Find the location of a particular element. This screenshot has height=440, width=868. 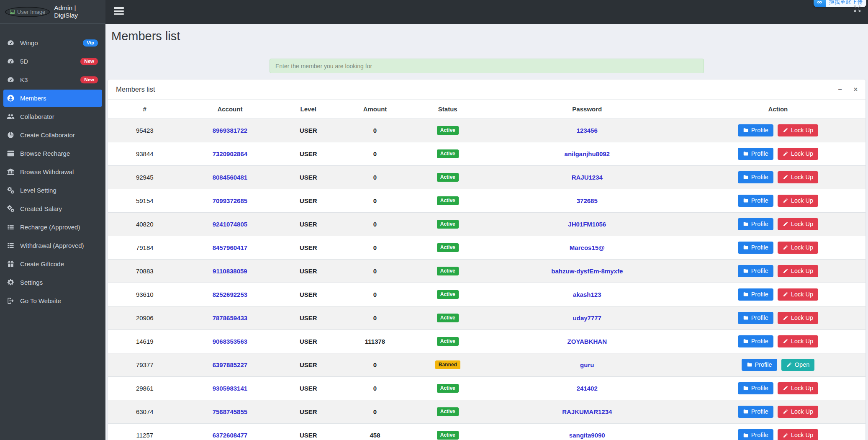

logo-alt-text: User Image is located at coordinates (31, 12).